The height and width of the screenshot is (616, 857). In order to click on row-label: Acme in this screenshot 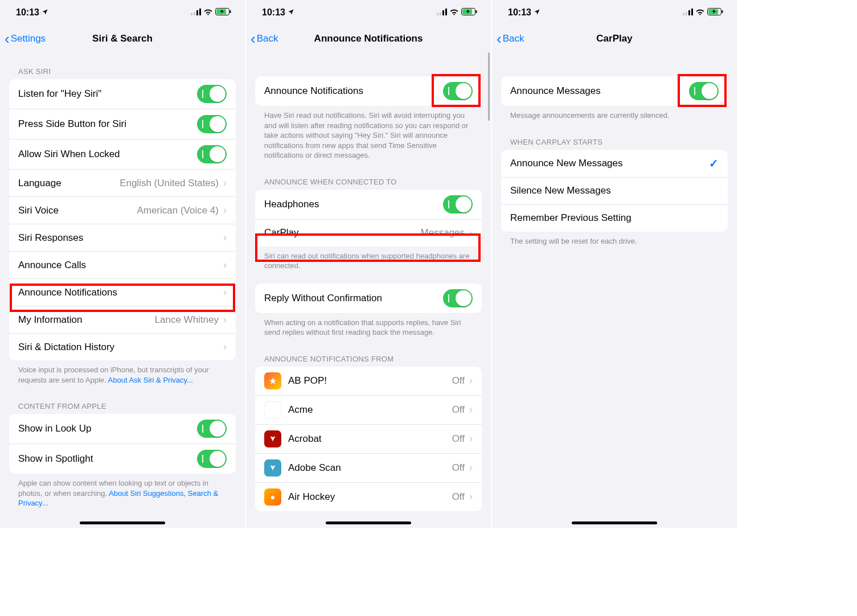, I will do `click(370, 410)`.